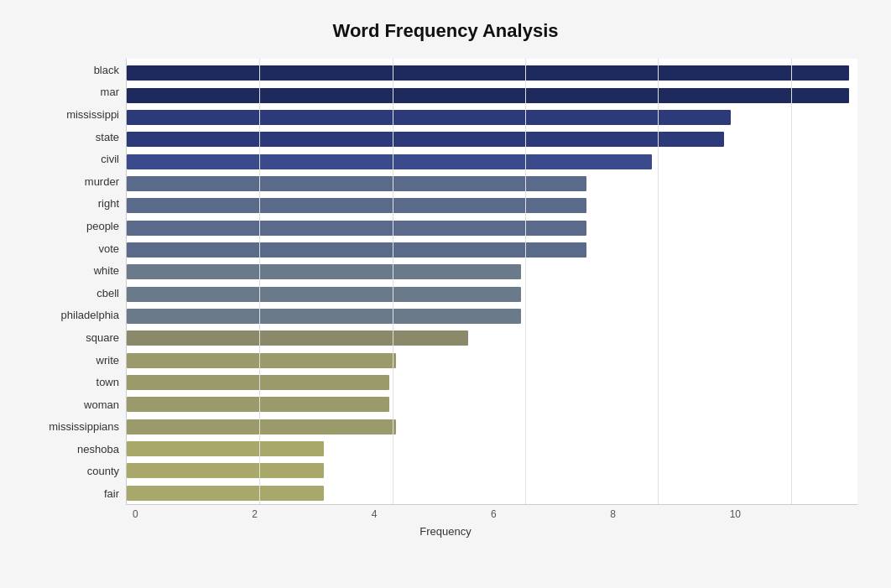  I want to click on x-tick: 10, so click(789, 514).